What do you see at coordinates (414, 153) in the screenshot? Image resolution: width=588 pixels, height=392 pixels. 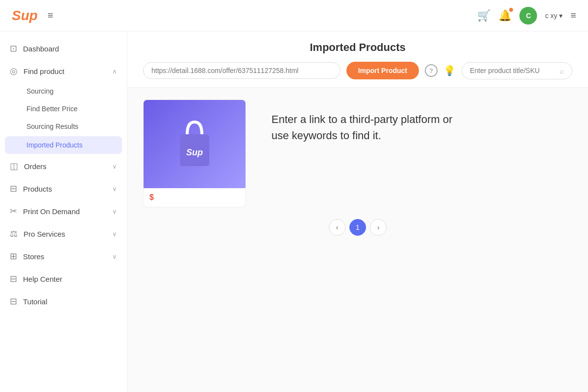 I see `empty-state: Enter a link to a third-party platform o…` at bounding box center [414, 153].